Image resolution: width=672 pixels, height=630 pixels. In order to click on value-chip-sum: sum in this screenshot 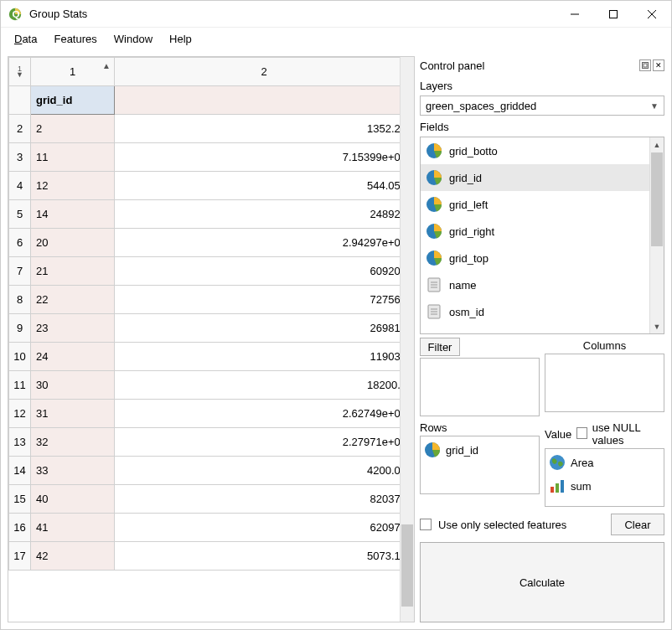, I will do `click(605, 486)`.